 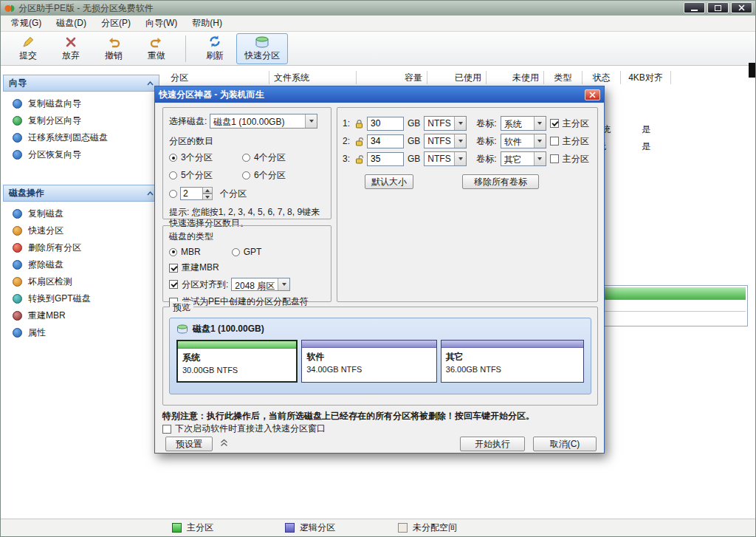 What do you see at coordinates (18, 248) in the screenshot?
I see `delete-all-partitions-icon` at bounding box center [18, 248].